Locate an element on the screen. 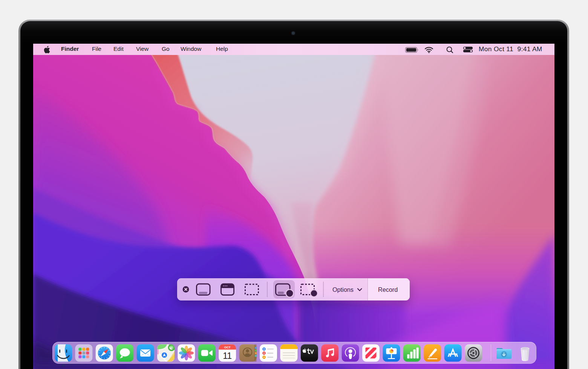 The image size is (588, 369). svg-text: 11 is located at coordinates (227, 355).